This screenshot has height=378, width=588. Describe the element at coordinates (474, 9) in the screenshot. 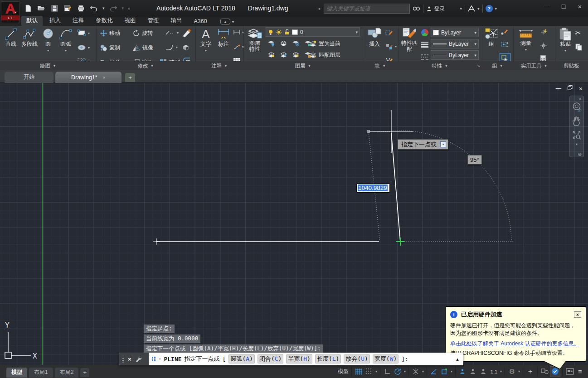

I see `autodesk-app-store-icon: ▾` at that location.